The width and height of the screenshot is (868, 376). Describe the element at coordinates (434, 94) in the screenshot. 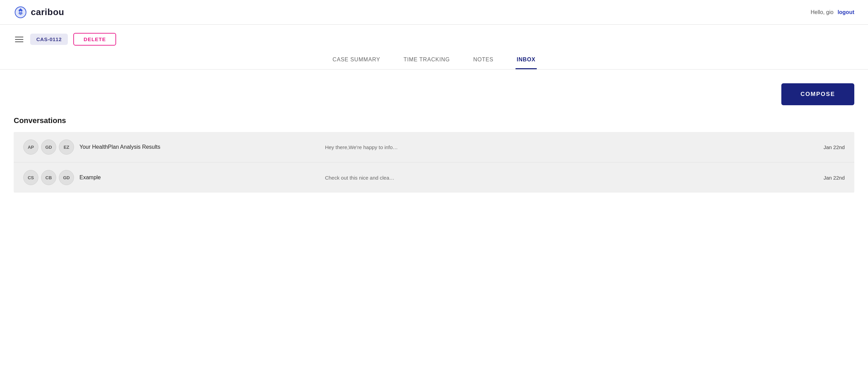

I see `compose-area: COMPOSE` at that location.